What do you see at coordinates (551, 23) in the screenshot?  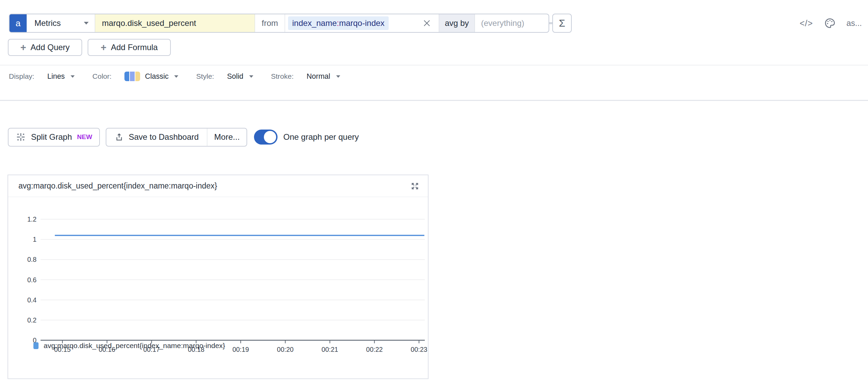 I see `query-connector` at bounding box center [551, 23].